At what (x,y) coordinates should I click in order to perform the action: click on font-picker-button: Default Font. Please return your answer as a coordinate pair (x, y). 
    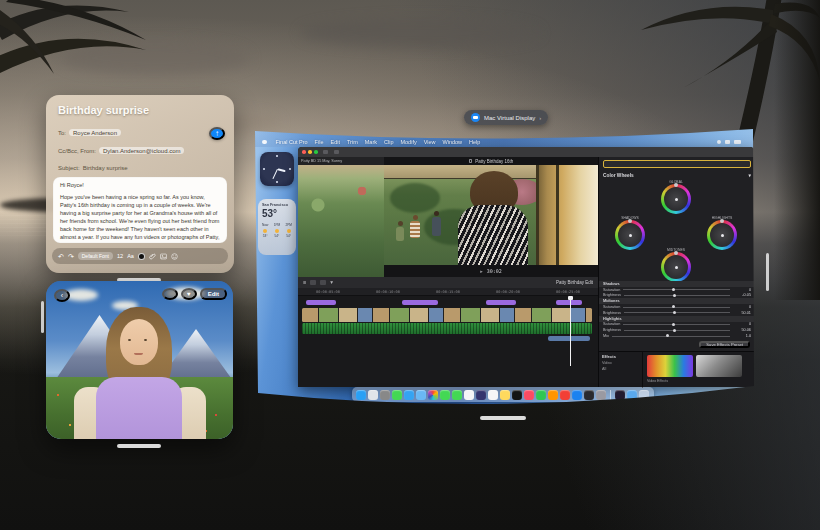
    Looking at the image, I should click on (96, 256).